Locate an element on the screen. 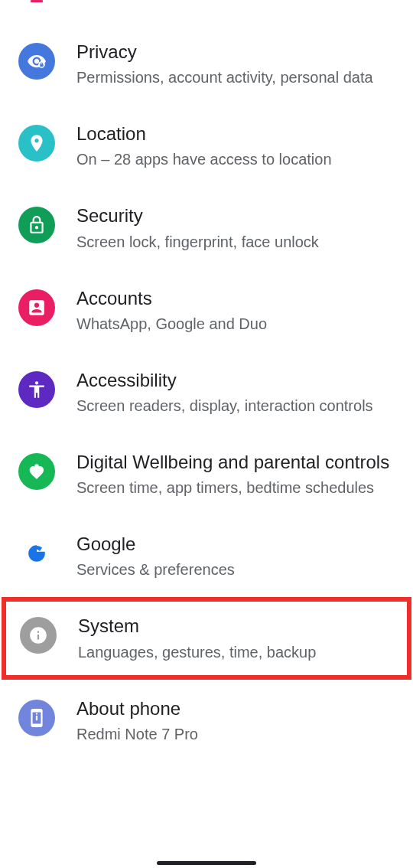  about-icon is located at coordinates (37, 718).